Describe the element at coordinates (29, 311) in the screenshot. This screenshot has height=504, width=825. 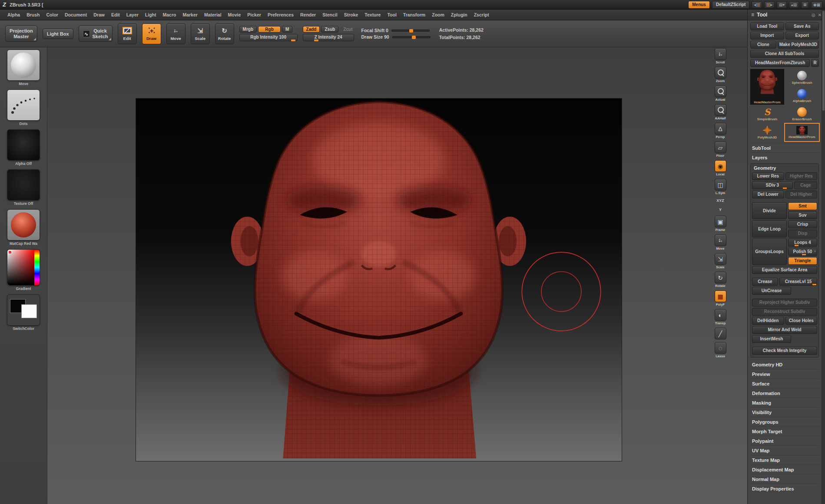
I see `primary-color-swatch` at that location.